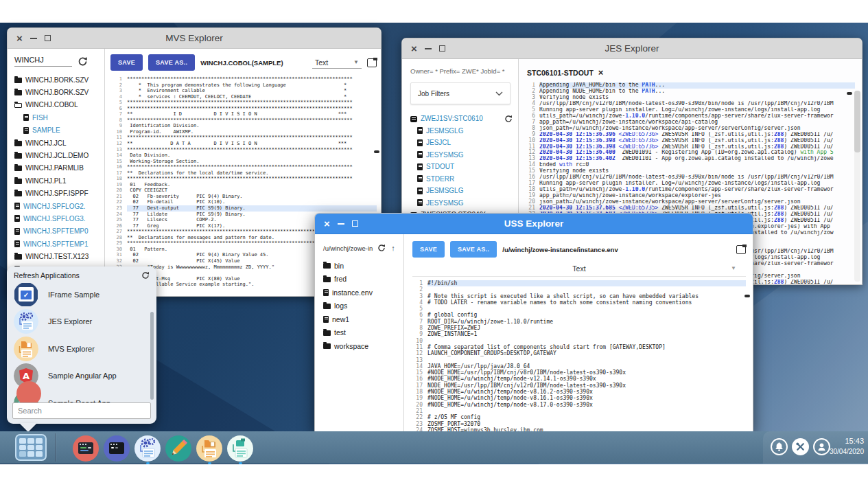 The image size is (868, 489). I want to click on taskbar-jes-explorer-icon, so click(148, 448).